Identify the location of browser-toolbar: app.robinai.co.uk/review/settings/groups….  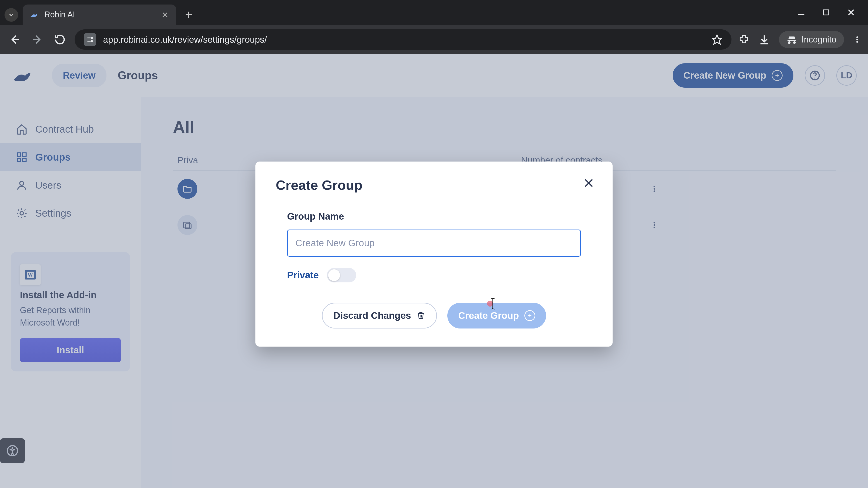
(434, 40).